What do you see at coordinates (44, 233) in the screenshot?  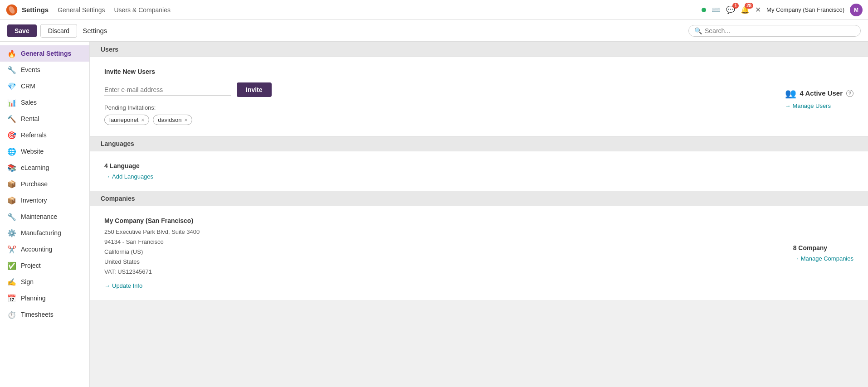 I see `sidebar-item-manufacturing: ⚙️ Manufacturing` at bounding box center [44, 233].